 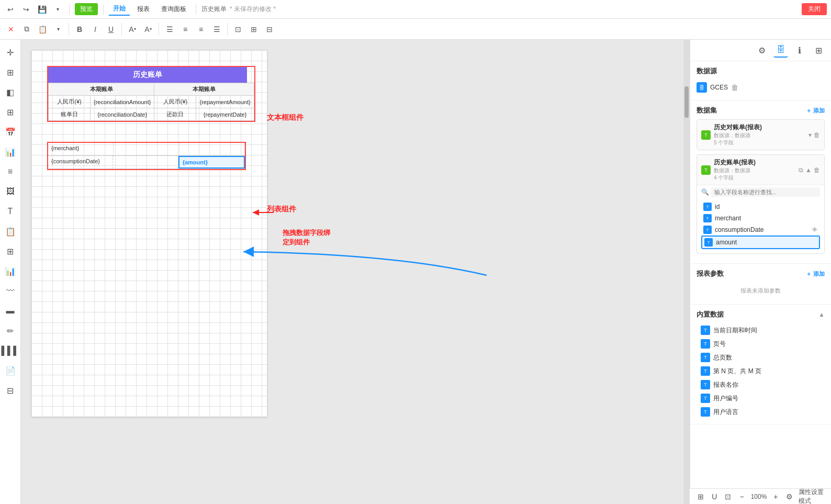 What do you see at coordinates (761, 330) in the screenshot?
I see `builtin-item-datetime: T 当前日期和时间` at bounding box center [761, 330].